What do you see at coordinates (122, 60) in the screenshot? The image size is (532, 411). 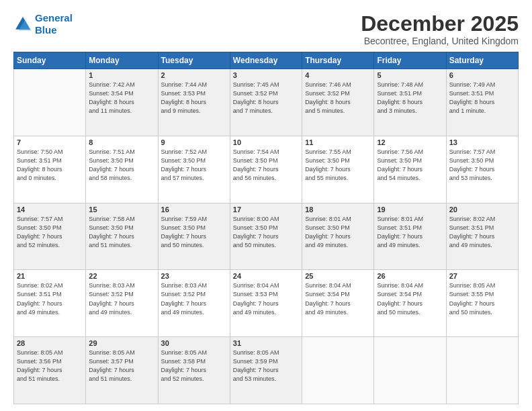 I see `col-monday: Monday` at bounding box center [122, 60].